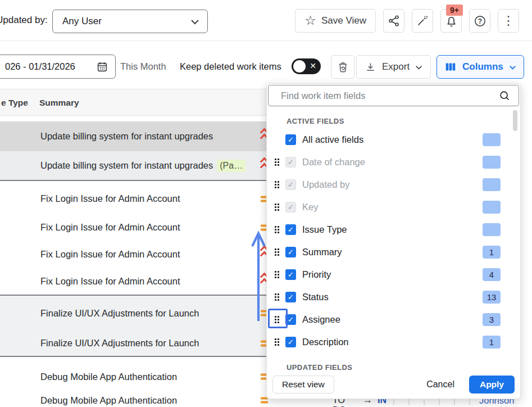 This screenshot has width=532, height=407. Describe the element at coordinates (393, 184) in the screenshot. I see `field-item: Updated by` at that location.